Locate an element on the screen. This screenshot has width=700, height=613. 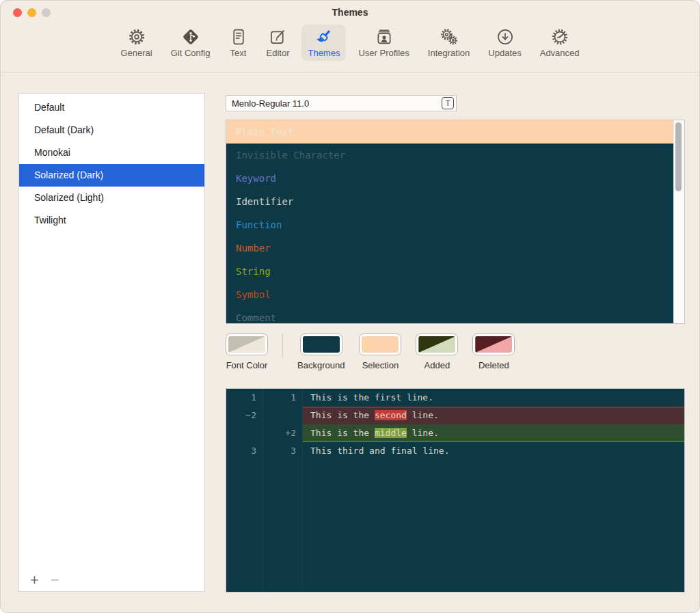
selection-swatch: Selection is located at coordinates (380, 352).